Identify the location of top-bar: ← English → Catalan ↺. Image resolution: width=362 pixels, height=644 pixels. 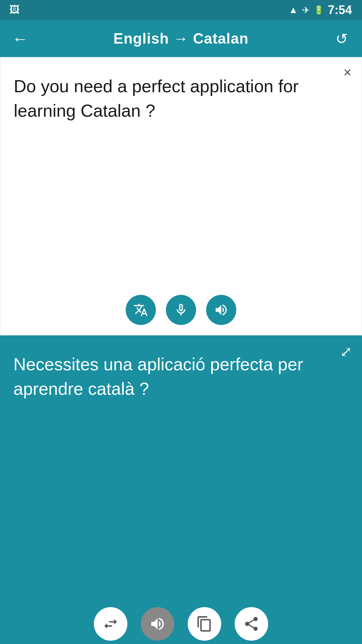
(181, 39).